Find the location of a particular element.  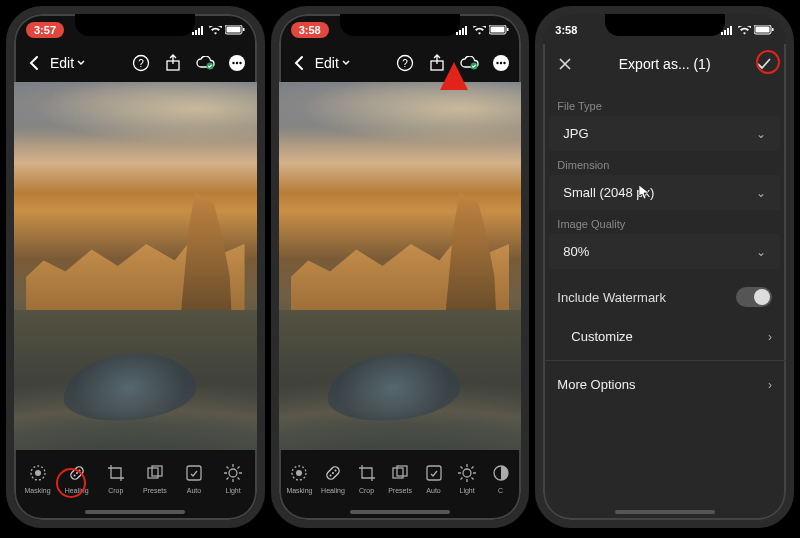

divider is located at coordinates (664, 360).